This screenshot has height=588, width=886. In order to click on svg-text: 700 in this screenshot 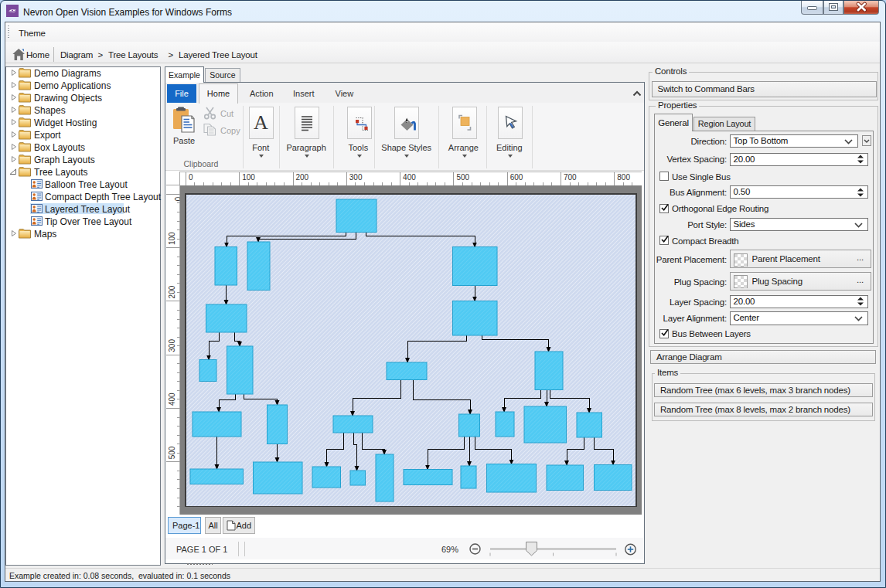, I will do `click(571, 178)`.